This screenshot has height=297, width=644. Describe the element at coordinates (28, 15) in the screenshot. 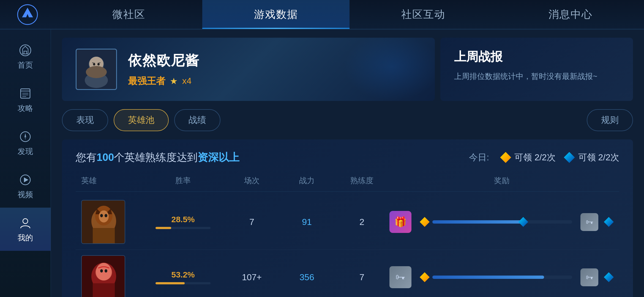

I see `app-logo` at that location.